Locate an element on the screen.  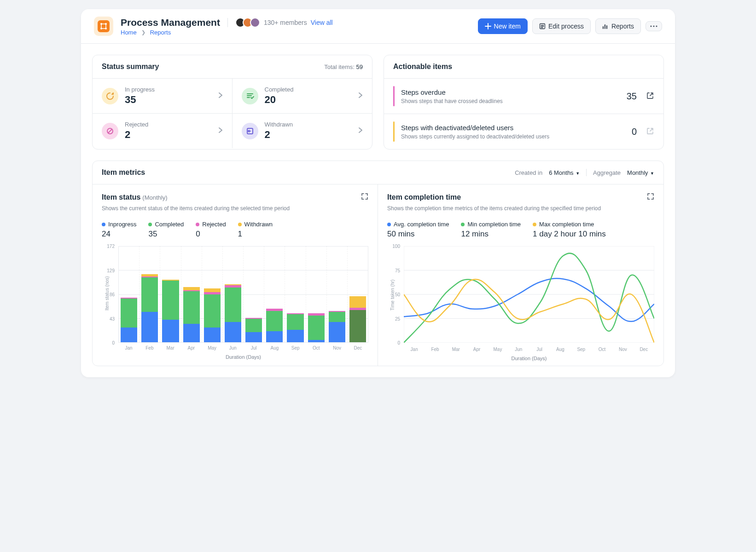
item-status-subtitle: (Monthly) is located at coordinates (155, 198).